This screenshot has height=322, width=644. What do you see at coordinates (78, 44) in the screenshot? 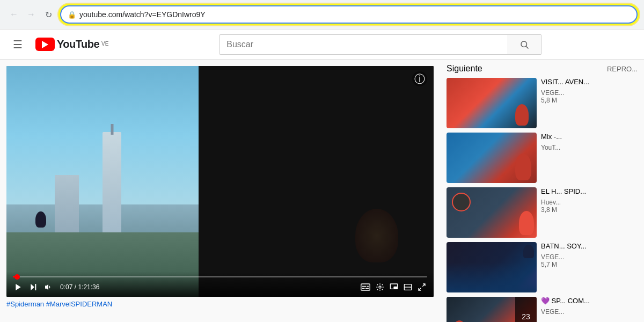
I see `youtube-logo-text: YouTube` at bounding box center [78, 44].